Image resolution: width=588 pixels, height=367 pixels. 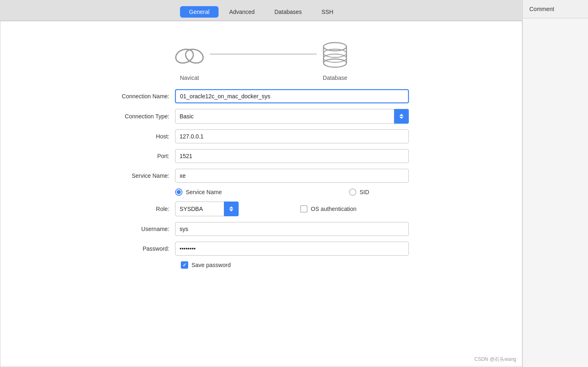 What do you see at coordinates (261, 116) in the screenshot?
I see `connection-type-row: Connection Type: Basic TNS LDAP` at bounding box center [261, 116].